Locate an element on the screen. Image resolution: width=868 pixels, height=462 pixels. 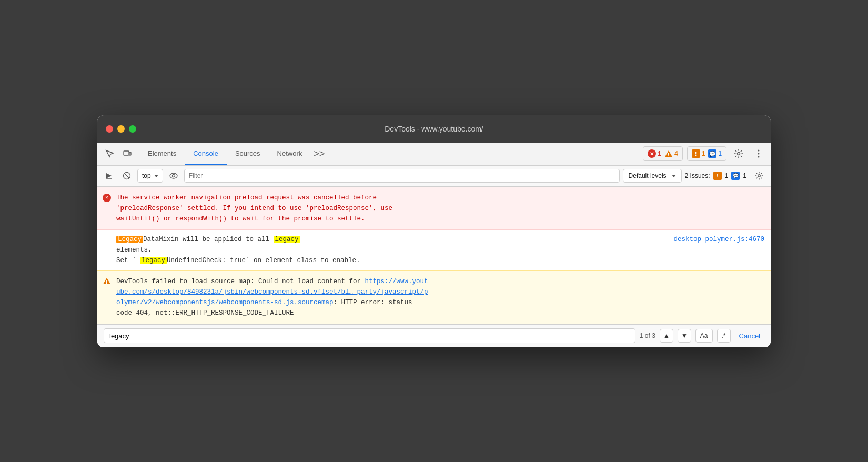
search-count: 1 of 3 is located at coordinates (648, 336).